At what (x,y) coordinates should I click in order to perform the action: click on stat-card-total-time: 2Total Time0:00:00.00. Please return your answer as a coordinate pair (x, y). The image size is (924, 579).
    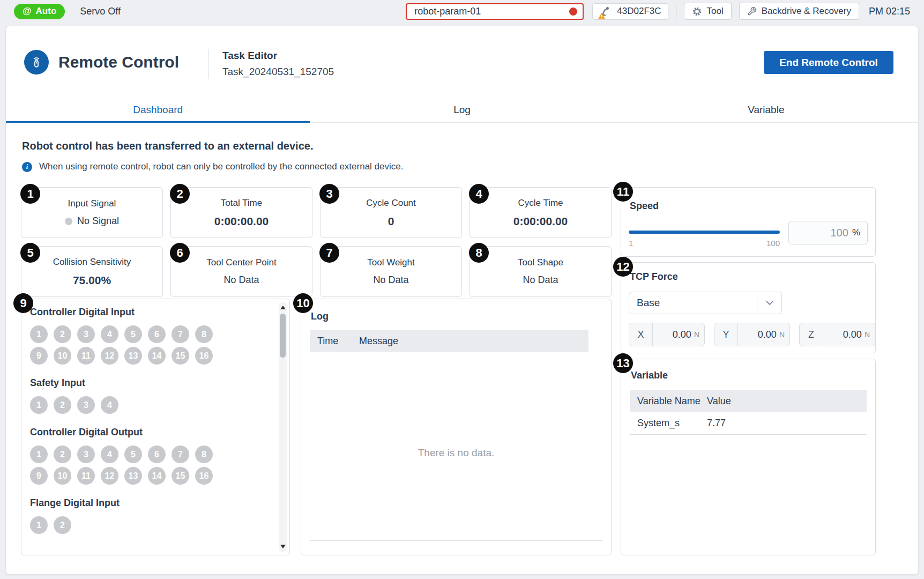
    Looking at the image, I should click on (241, 212).